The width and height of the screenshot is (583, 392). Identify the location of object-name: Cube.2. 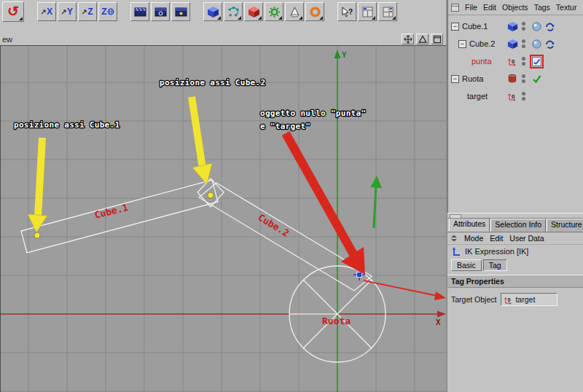
(482, 44).